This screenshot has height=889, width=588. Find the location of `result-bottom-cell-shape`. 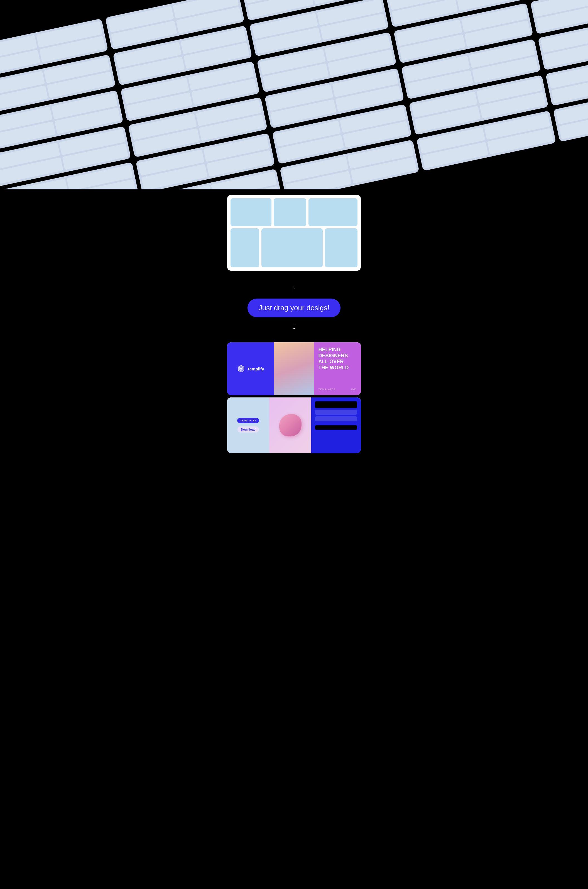

result-bottom-cell-shape is located at coordinates (290, 425).